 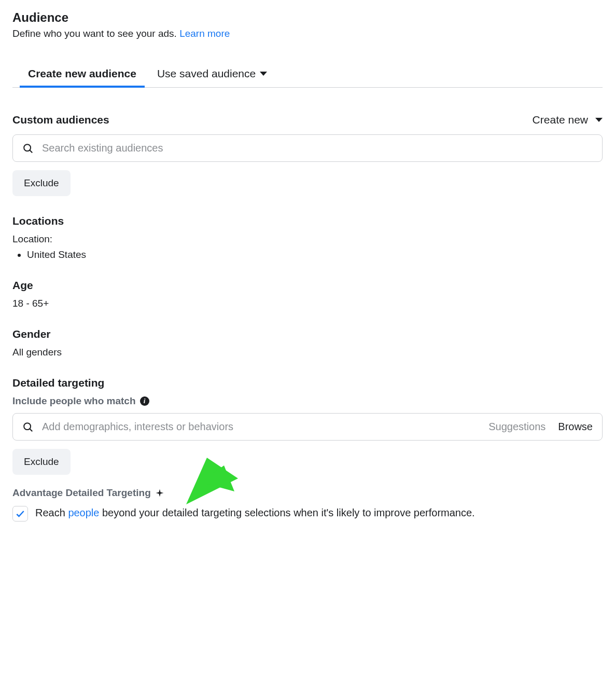 I want to click on sparkle-icon, so click(x=160, y=493).